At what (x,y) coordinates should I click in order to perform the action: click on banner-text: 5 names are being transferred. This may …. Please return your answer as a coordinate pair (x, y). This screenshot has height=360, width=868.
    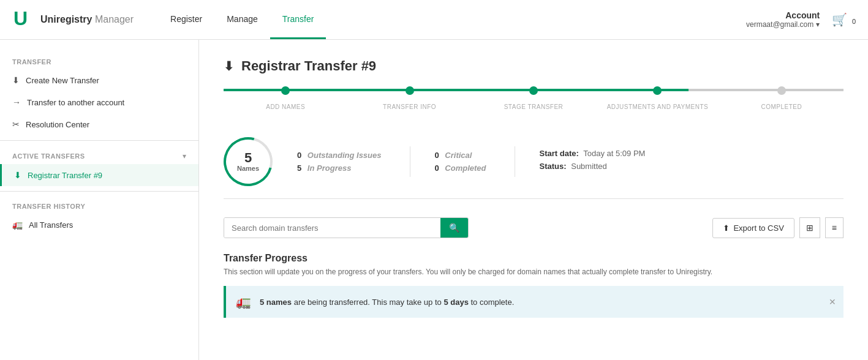
    Looking at the image, I should click on (387, 302).